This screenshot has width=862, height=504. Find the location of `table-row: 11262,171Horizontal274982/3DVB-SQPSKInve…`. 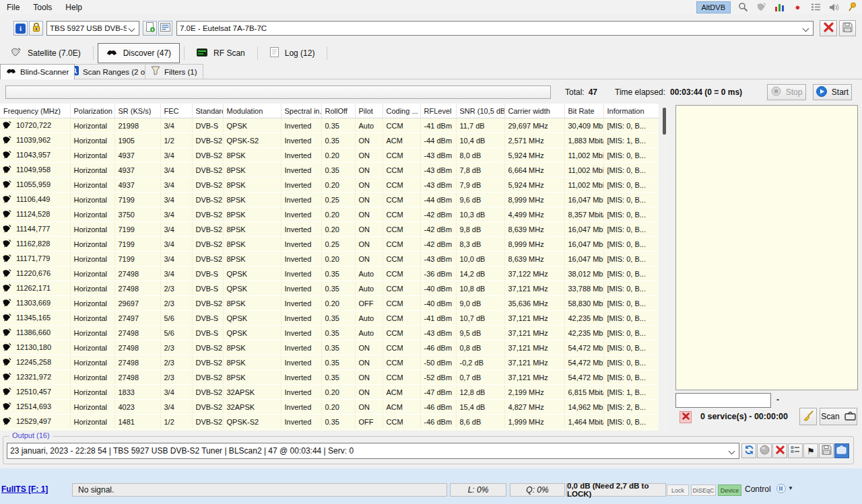

table-row: 11262,171Horizontal274982/3DVB-SQPSKInve… is located at coordinates (329, 289).